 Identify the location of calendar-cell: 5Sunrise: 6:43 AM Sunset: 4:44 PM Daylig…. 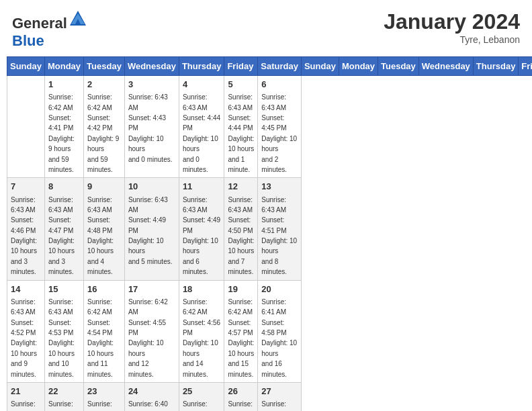
(241, 127).